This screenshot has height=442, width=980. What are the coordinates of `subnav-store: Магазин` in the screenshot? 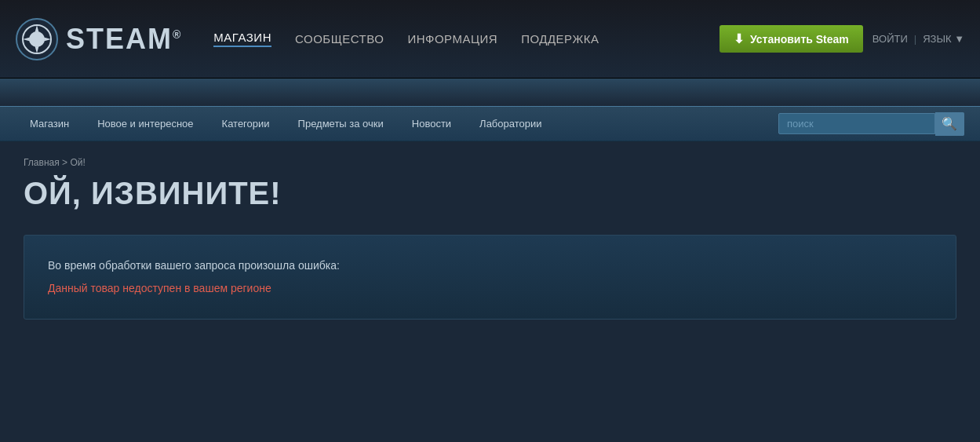 It's located at (49, 124).